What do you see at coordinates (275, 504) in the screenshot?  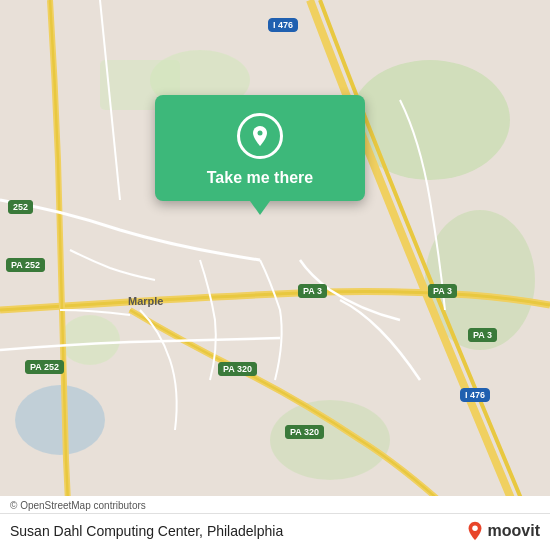 I see `attribution-text: © OpenStreetMap contributors` at bounding box center [275, 504].